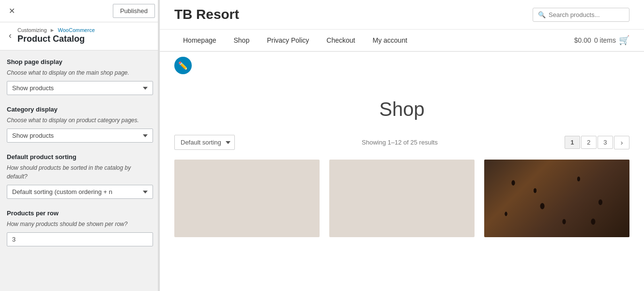 The image size is (644, 291). I want to click on search-input, so click(586, 15).